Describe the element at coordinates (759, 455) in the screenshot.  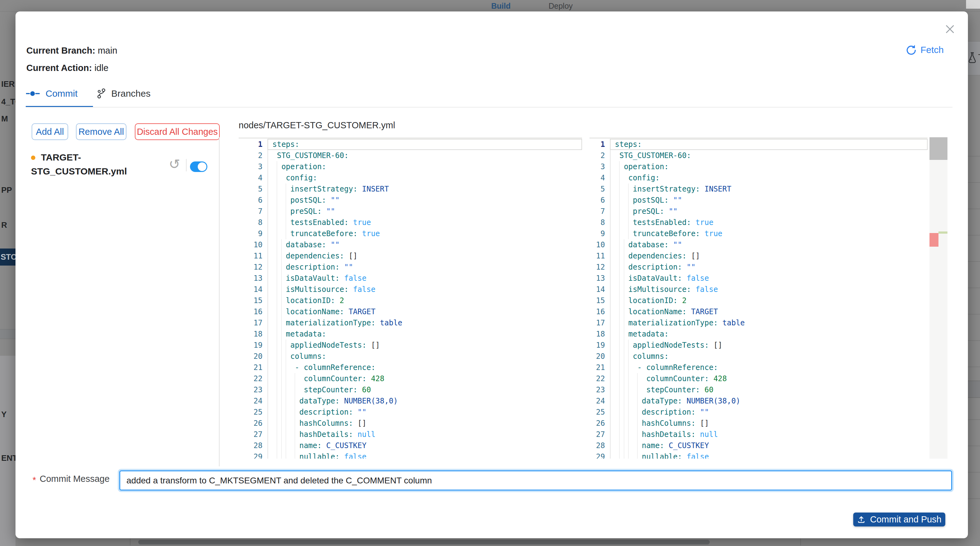
I see `code-line: 29 nullable: false` at that location.